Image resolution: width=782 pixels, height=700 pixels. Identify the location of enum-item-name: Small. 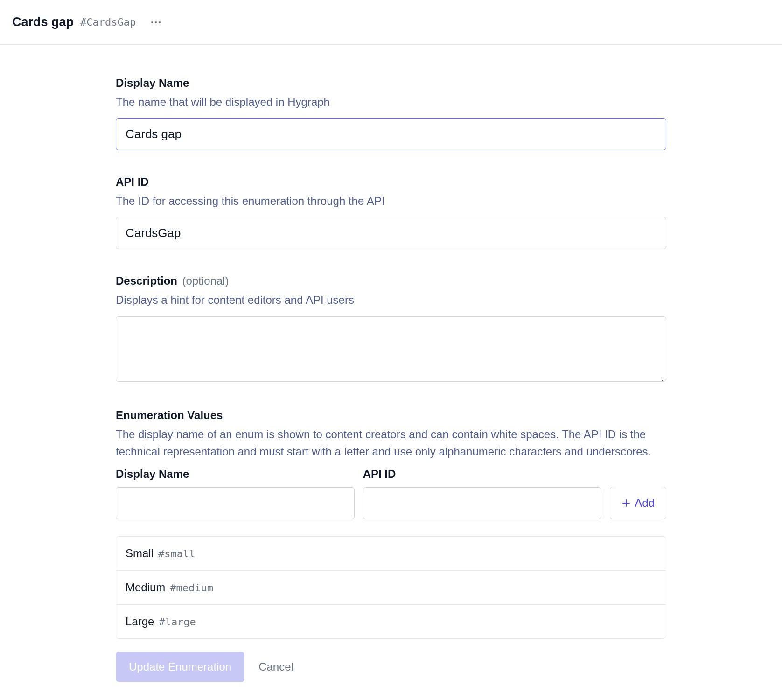
(140, 553).